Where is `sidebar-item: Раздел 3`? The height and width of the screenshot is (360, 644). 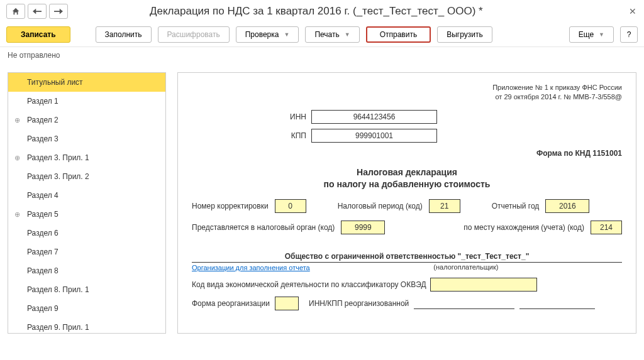
sidebar-item: Раздел 3 is located at coordinates (87, 139).